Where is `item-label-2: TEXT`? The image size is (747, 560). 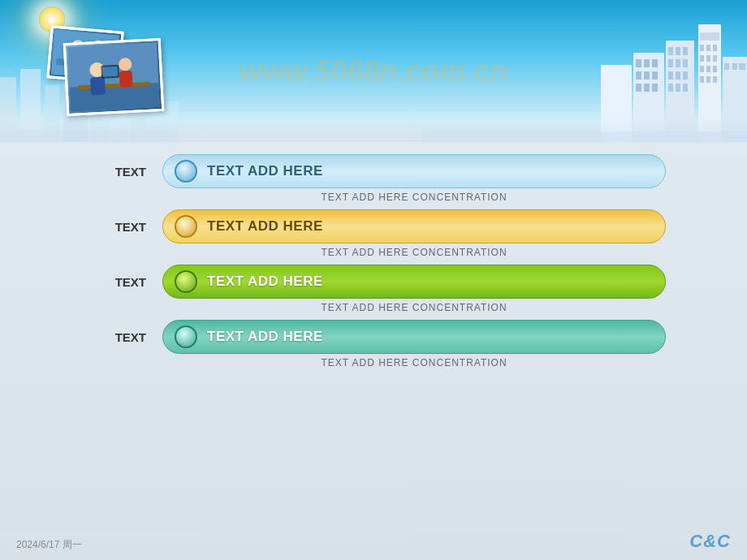 item-label-2: TEXT is located at coordinates (114, 282).